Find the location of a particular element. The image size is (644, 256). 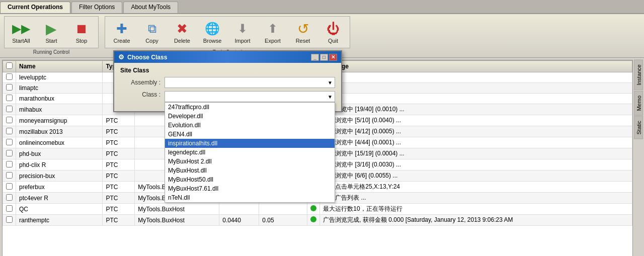

right-sidebar: Instance Memo Static is located at coordinates (638, 157).